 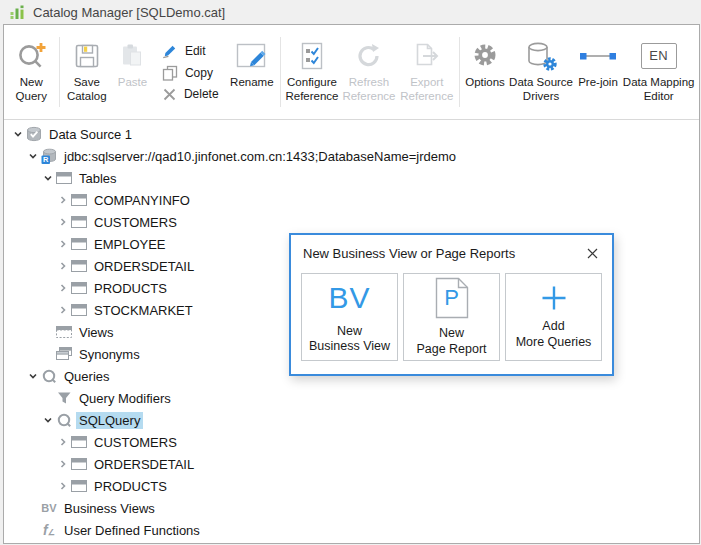 What do you see at coordinates (352, 442) in the screenshot?
I see `tree-item-customers-query: CUSTOMERS` at bounding box center [352, 442].